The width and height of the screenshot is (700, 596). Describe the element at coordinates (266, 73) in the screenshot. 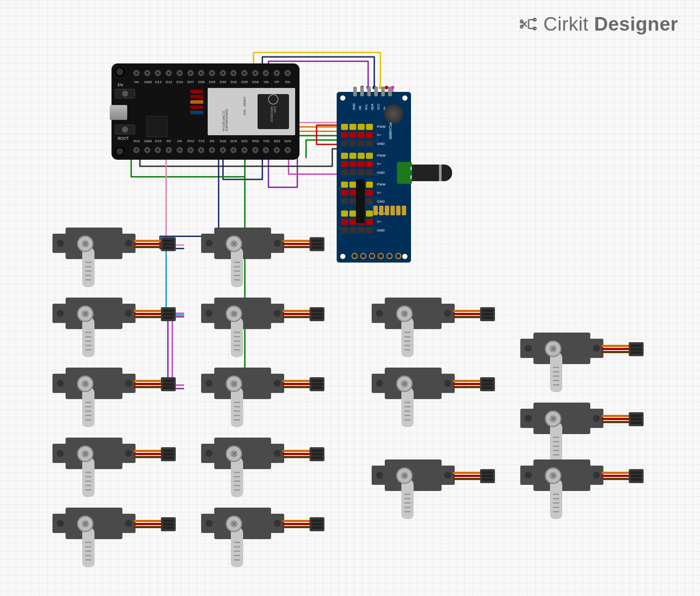

I see `pin-vn` at that location.